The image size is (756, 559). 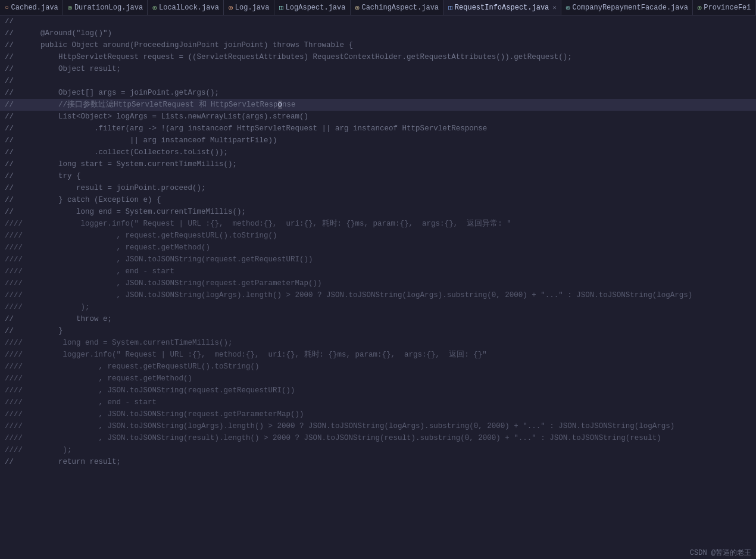 I want to click on code-line: // Object[] args = joinPoint.getArgs();, so click(x=378, y=93).